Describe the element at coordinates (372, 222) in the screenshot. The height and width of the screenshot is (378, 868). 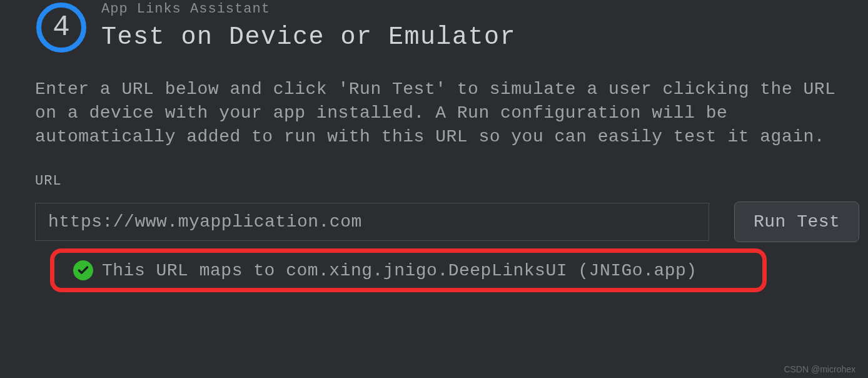
I see `url-input` at that location.